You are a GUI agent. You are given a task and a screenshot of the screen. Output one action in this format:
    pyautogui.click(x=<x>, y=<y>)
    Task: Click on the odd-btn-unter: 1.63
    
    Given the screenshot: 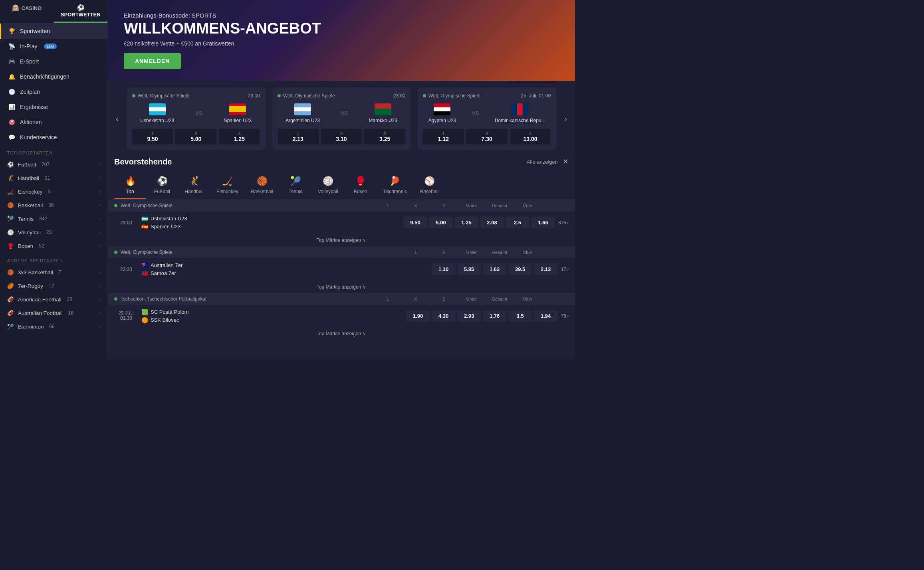 What is the action you would take?
    pyautogui.click(x=495, y=269)
    